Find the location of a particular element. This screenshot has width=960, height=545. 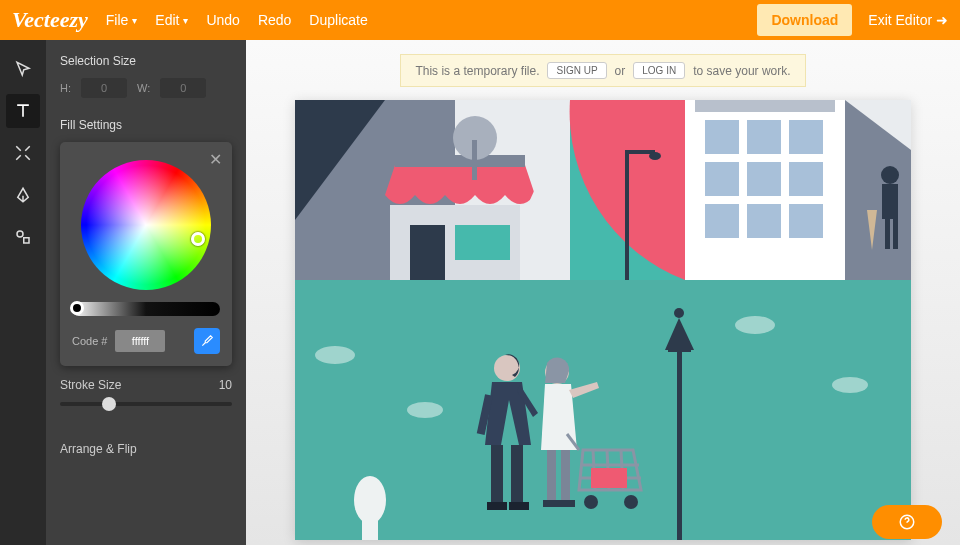

color-wheel is located at coordinates (146, 225).